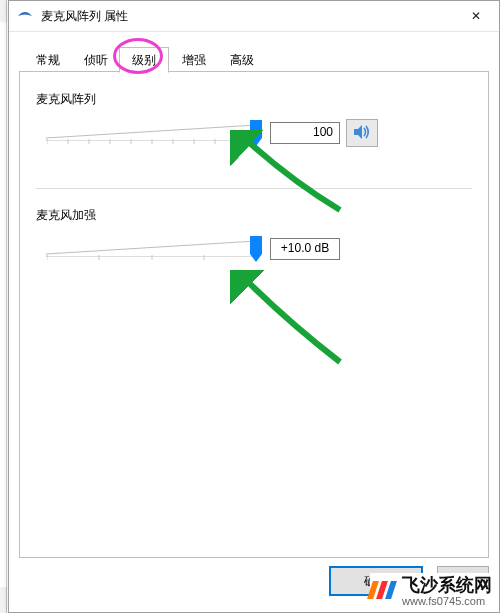  Describe the element at coordinates (254, 216) in the screenshot. I see `mic-boost-label: 麦克风加强` at that location.